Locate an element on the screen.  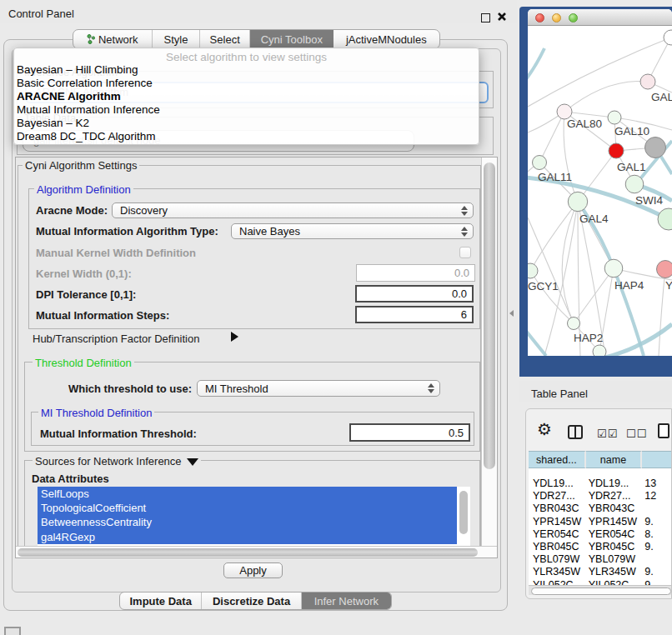
vertical-scrollbar-thumb is located at coordinates (489, 316).